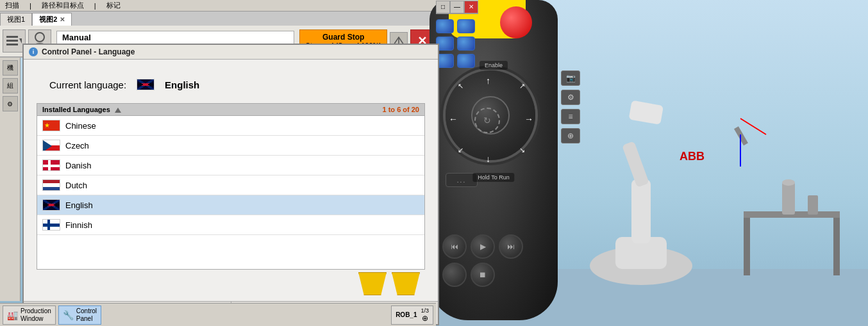 This screenshot has height=326, width=868. I want to click on list-item: Dutch, so click(231, 186).